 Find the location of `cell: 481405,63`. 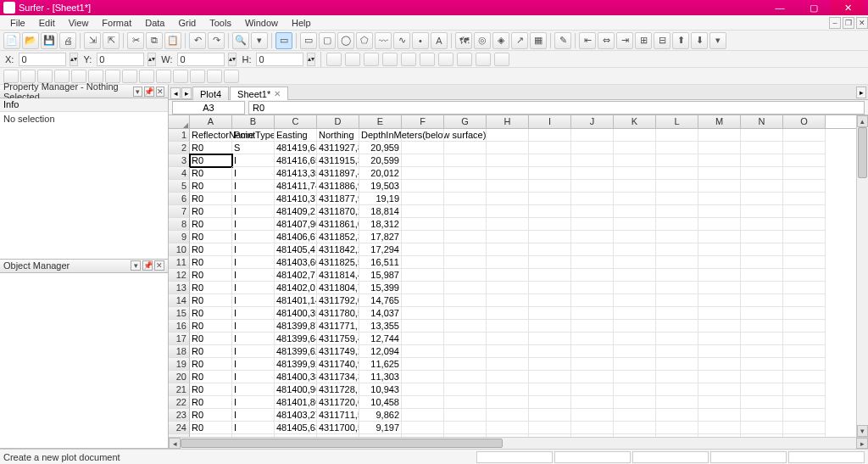

cell: 481405,63 is located at coordinates (296, 428).